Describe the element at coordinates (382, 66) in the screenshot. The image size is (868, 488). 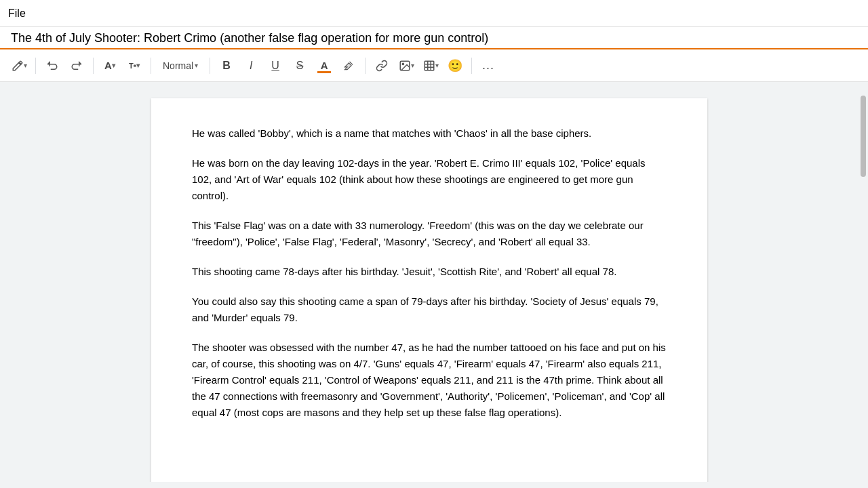
I see `link-button` at that location.